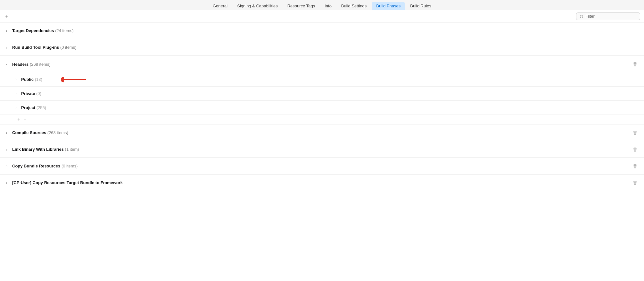  Describe the element at coordinates (16, 80) in the screenshot. I see `sub-chevron-public: ›` at that location.